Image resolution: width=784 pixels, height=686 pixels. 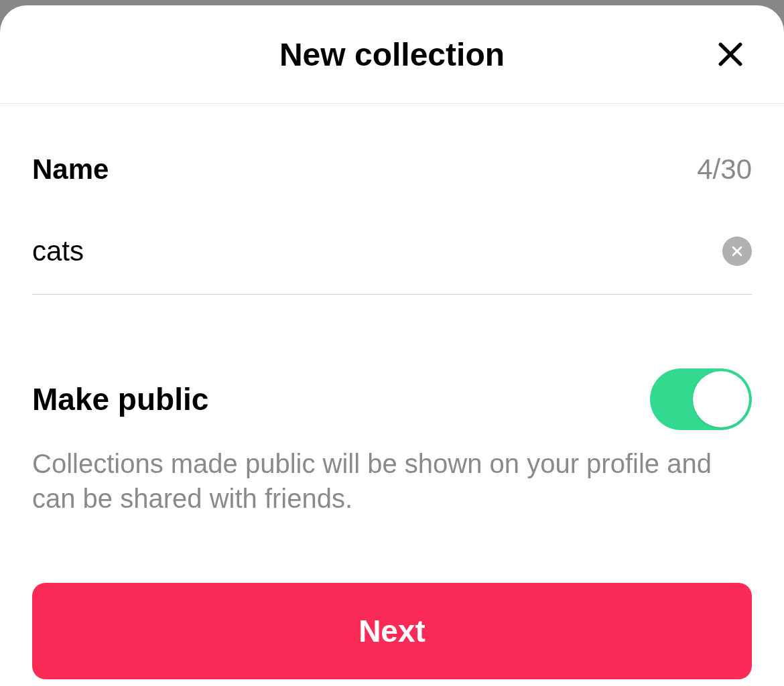 I want to click on name-header: Name 4/30, so click(x=392, y=169).